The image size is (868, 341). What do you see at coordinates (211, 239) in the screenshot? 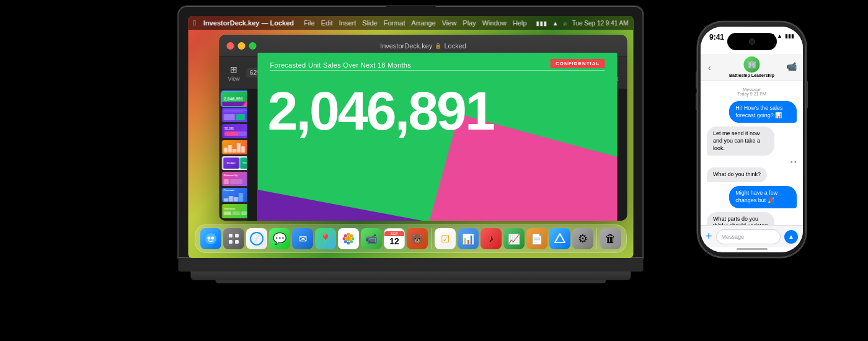
I see `dock-finder` at bounding box center [211, 239].